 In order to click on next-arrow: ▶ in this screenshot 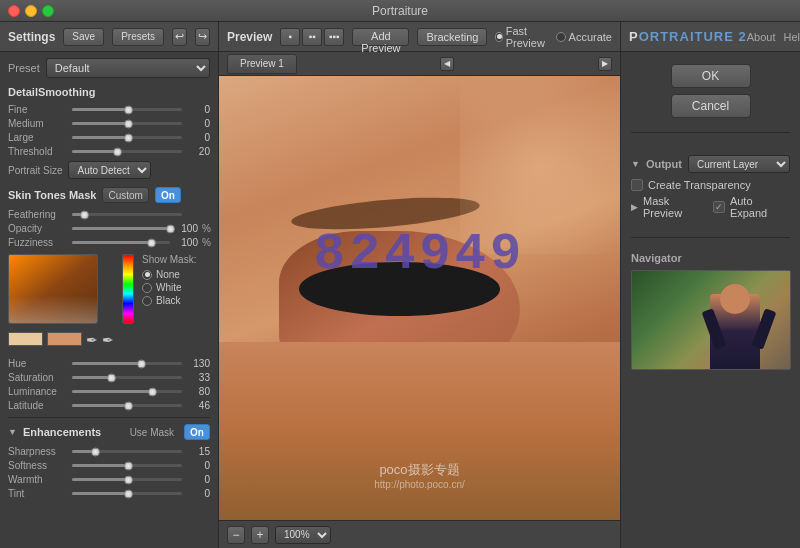, I will do `click(605, 64)`.